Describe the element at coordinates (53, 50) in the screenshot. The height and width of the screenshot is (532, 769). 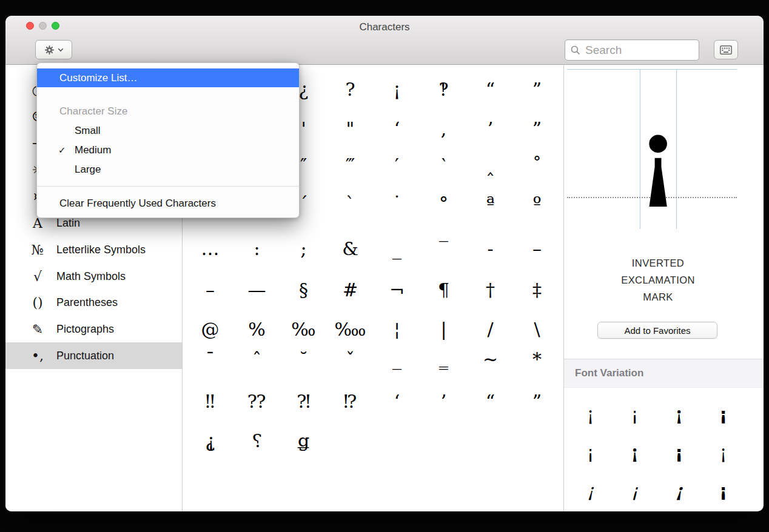
I see `action-menu-button` at that location.